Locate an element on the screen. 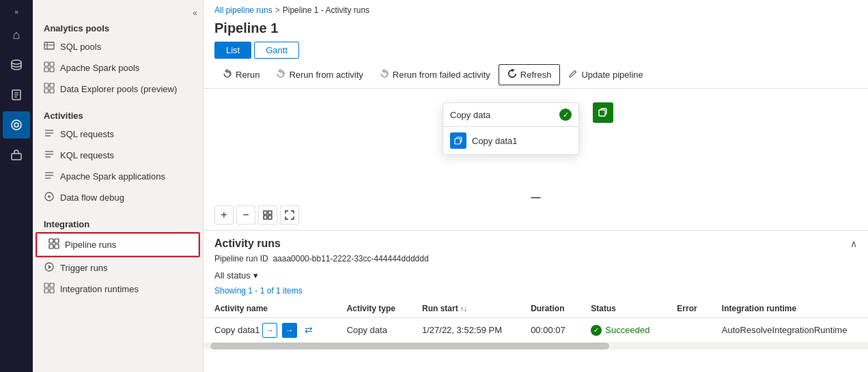 This screenshot has width=868, height=372. row-action-icon-3: ⇄ is located at coordinates (309, 330).